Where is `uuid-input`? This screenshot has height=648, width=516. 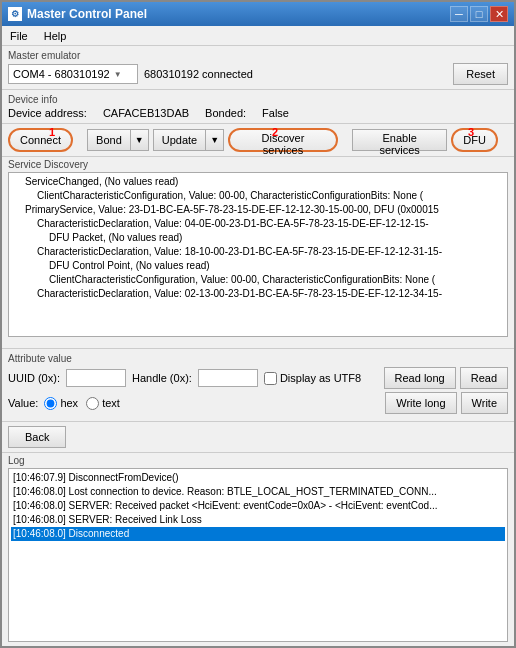 uuid-input is located at coordinates (96, 378).